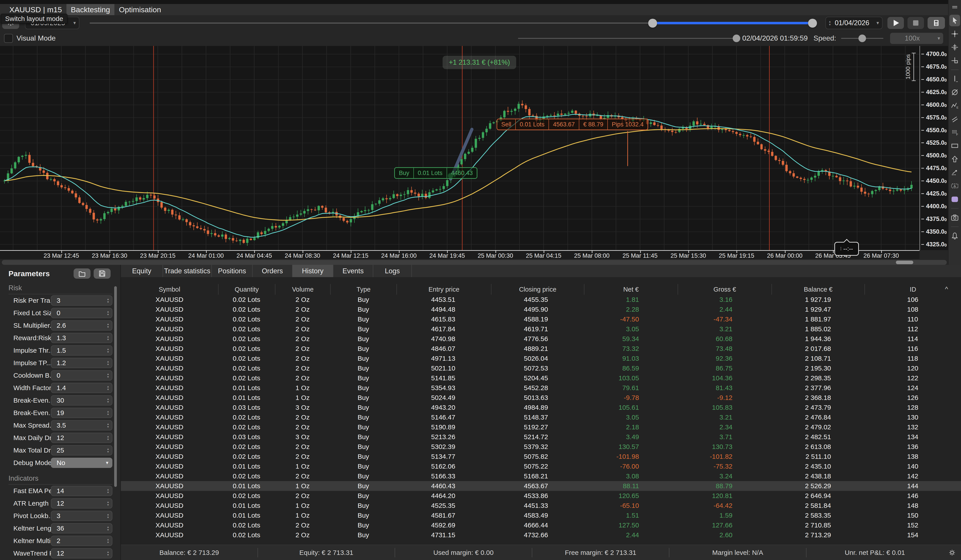 The width and height of the screenshot is (961, 560). What do you see at coordinates (541, 457) in the screenshot?
I see `table-row: XAUUSD0.02 Lots2 OzBuy5134.775075.82-101…` at bounding box center [541, 457].